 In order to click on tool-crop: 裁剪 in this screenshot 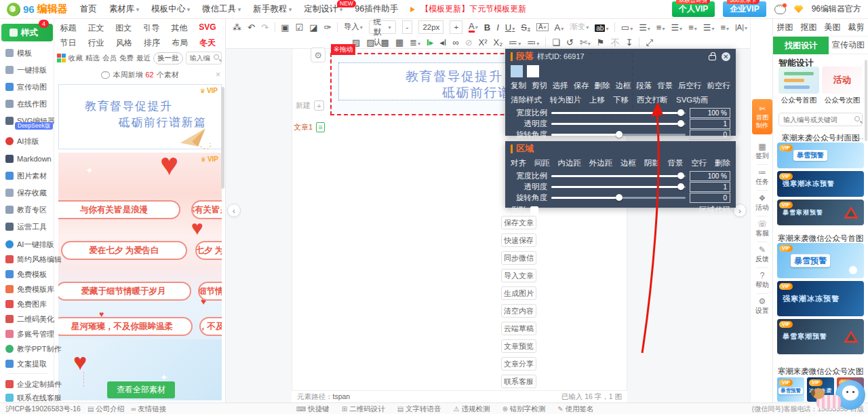, I will do `click(856, 27)`.